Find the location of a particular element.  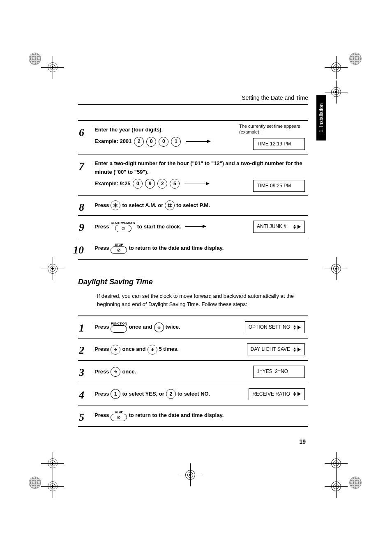

step-10: 10 Press STOP to return to the date and … is located at coordinates (193, 248).